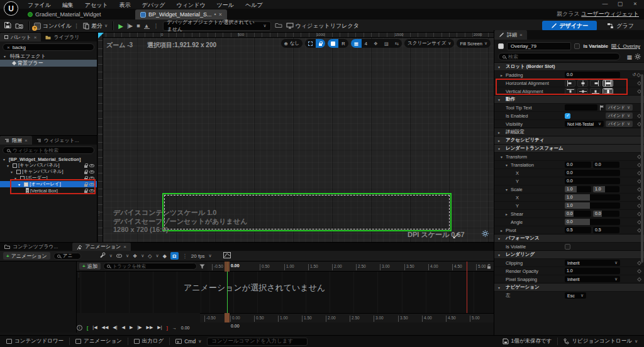  Describe the element at coordinates (123, 328) in the screenshot. I see `play-reverse-button: ◀` at that location.